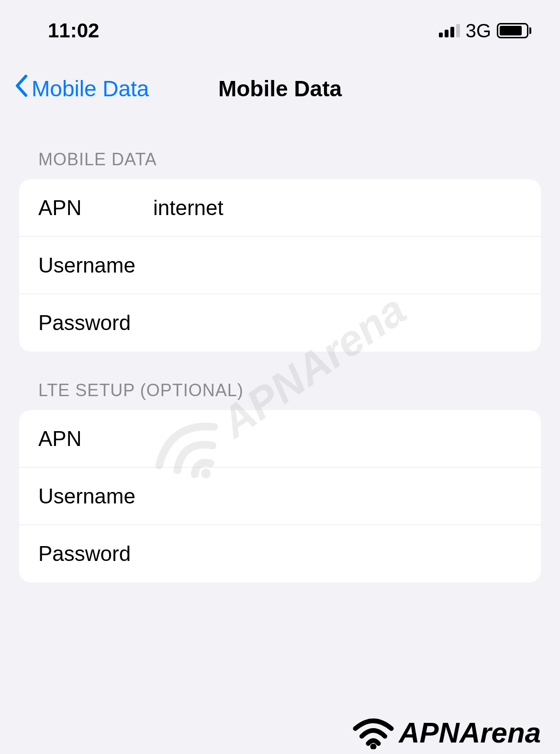  I want to click on back-button: Mobile Data, so click(81, 89).